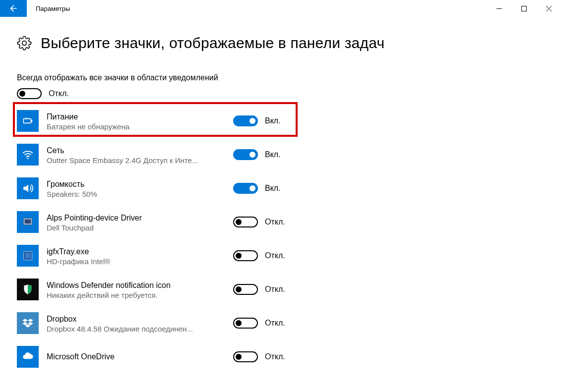 This screenshot has width=561, height=392. I want to click on wifi-icon, so click(28, 155).